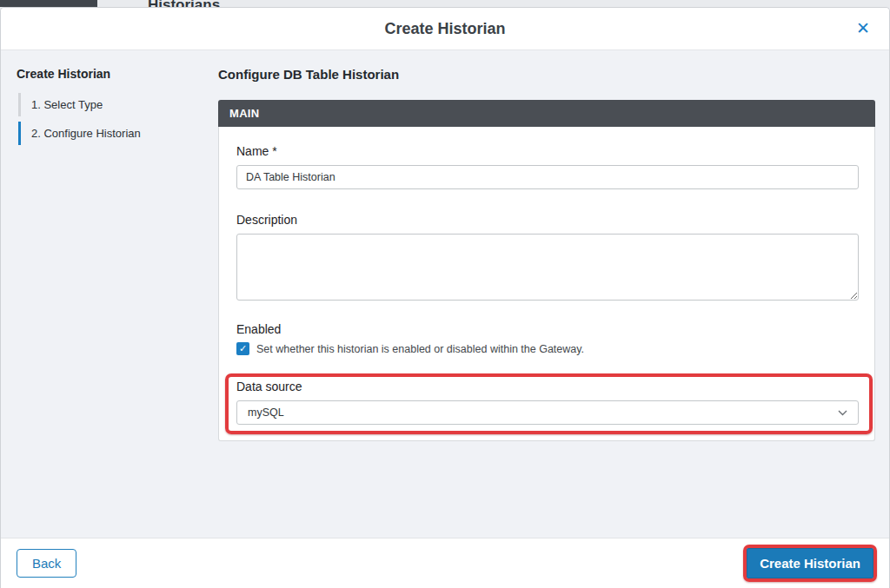 The image size is (890, 588). I want to click on description-field-group: Description, so click(548, 257).